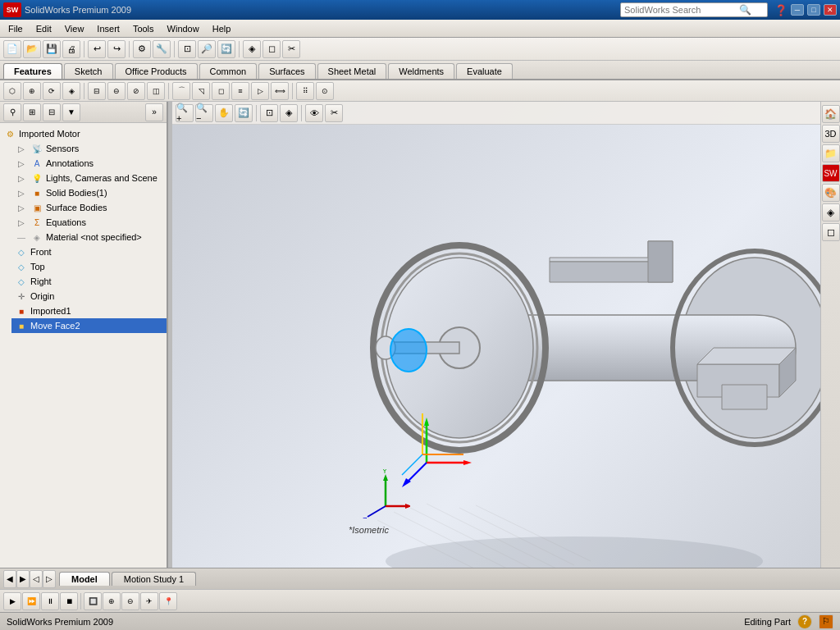 This screenshot has width=840, height=630. I want to click on redo-button: ↪, so click(116, 49).